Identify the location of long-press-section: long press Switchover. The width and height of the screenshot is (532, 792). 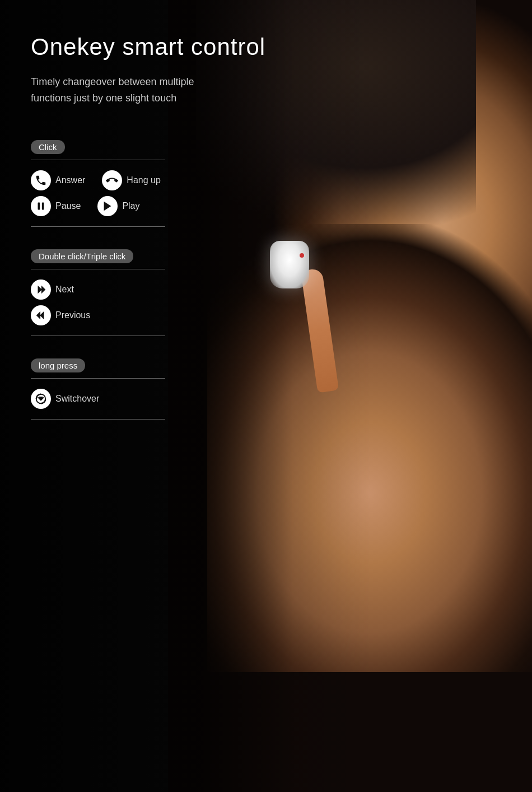
(118, 389).